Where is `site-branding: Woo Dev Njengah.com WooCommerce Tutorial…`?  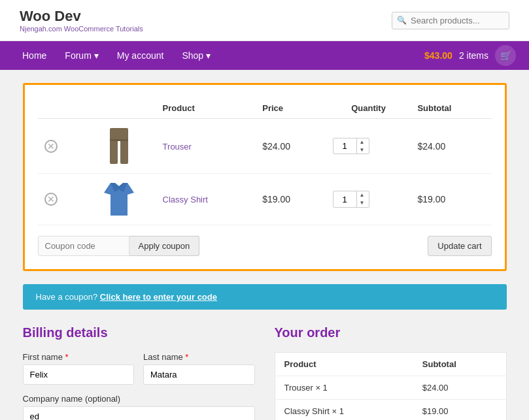 site-branding: Woo Dev Njengah.com WooCommerce Tutorial… is located at coordinates (81, 20).